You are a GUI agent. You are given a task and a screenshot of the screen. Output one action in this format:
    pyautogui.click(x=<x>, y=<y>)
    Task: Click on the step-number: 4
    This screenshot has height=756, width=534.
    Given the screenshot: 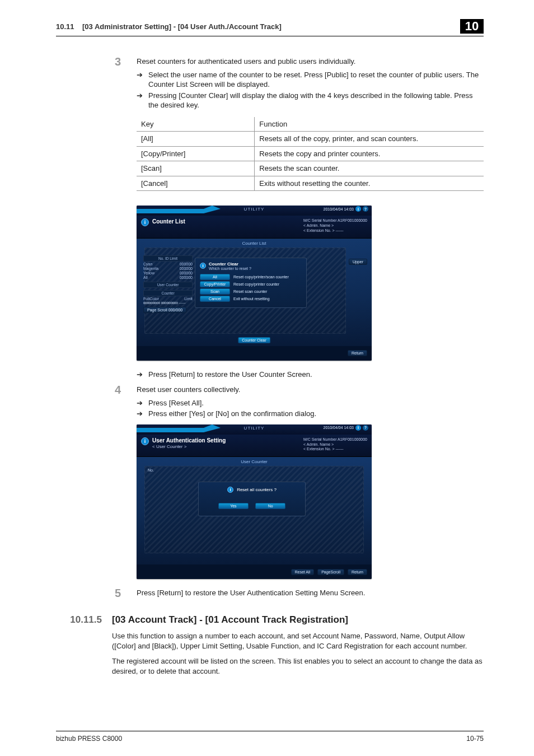 What is the action you would take?
    pyautogui.click(x=116, y=402)
    